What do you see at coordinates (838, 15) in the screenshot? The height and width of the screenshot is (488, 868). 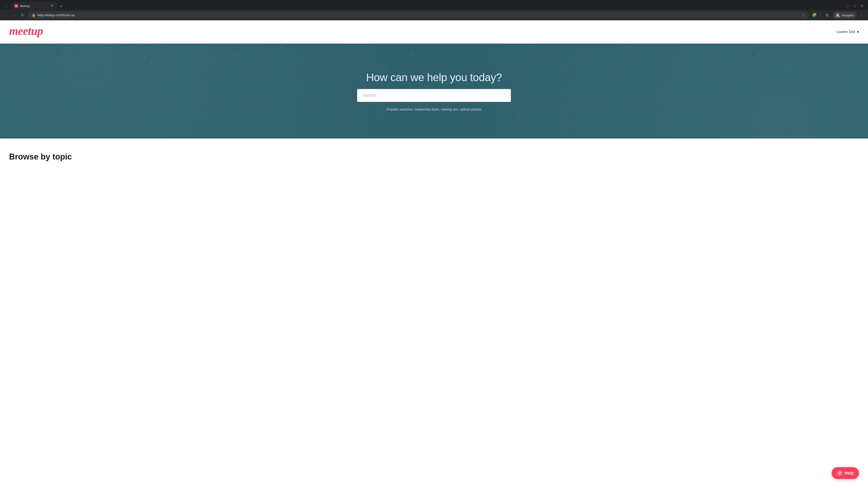 I see `incognito-icon: 🕵` at bounding box center [838, 15].